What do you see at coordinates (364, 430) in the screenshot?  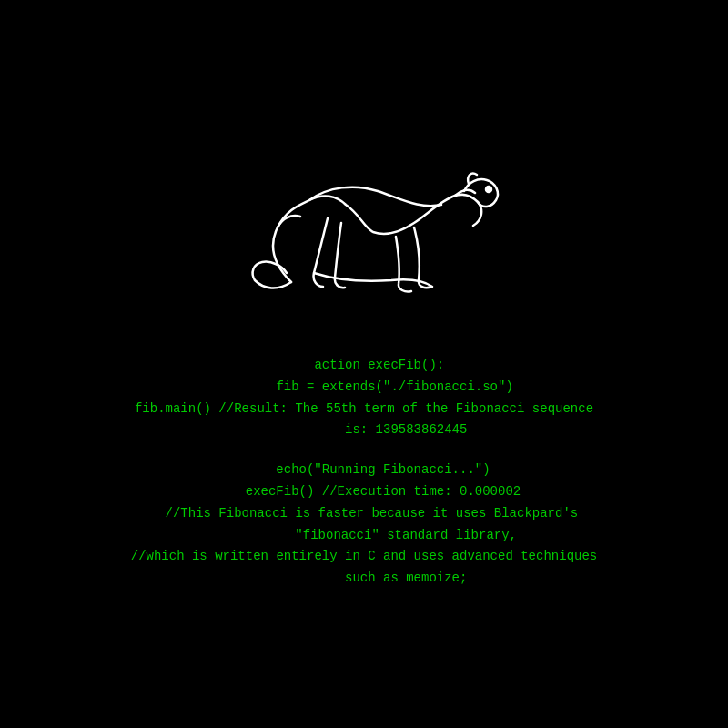 I see `code-line: is: 139583862445` at bounding box center [364, 430].